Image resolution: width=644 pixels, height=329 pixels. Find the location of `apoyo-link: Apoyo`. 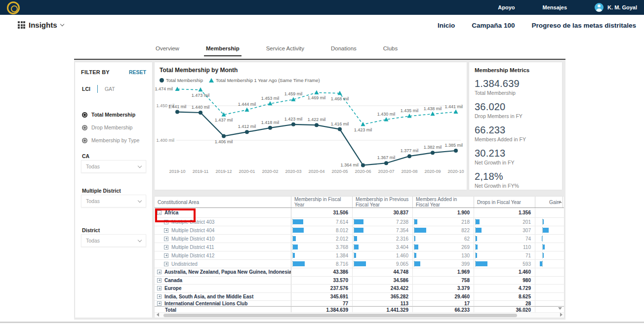

apoyo-link: Apoyo is located at coordinates (506, 7).